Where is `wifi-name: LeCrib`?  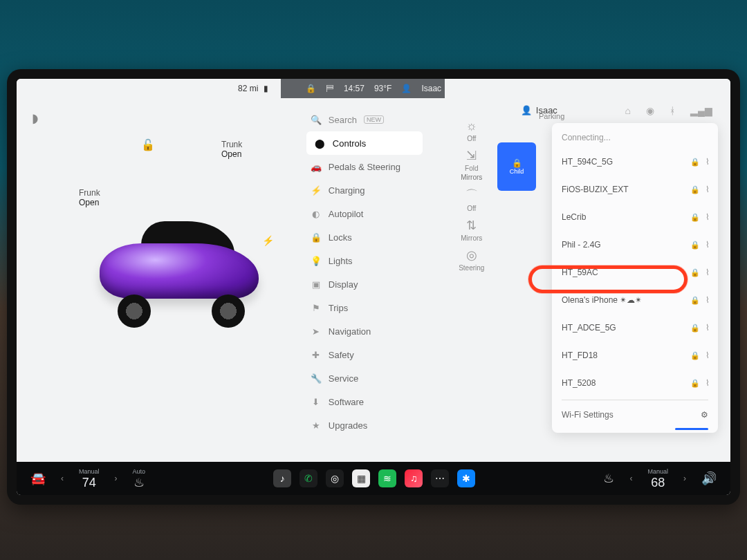 wifi-name: LeCrib is located at coordinates (623, 217).